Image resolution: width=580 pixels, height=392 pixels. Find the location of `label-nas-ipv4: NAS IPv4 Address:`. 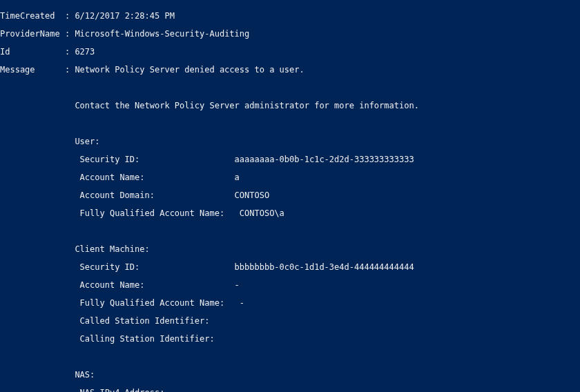

label-nas-ipv4: NAS IPv4 Address: is located at coordinates (123, 390).